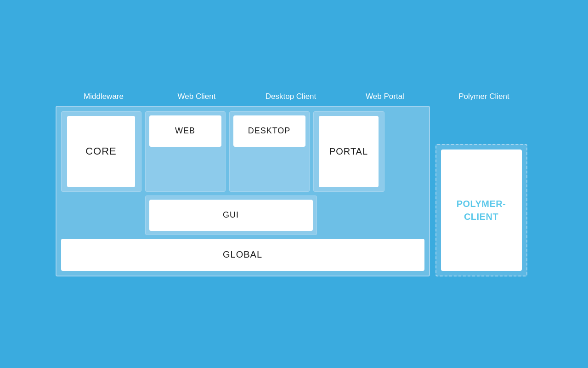 The width and height of the screenshot is (588, 368). I want to click on webportal-label: Web Portal, so click(385, 97).